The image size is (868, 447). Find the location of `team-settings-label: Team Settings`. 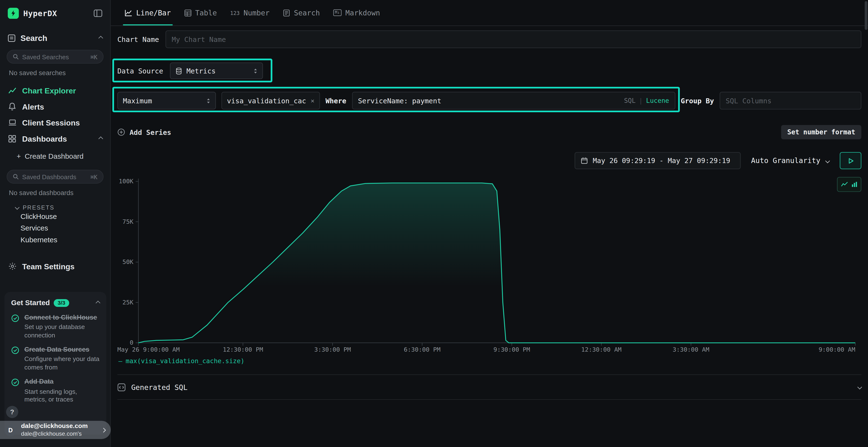

team-settings-label: Team Settings is located at coordinates (49, 266).